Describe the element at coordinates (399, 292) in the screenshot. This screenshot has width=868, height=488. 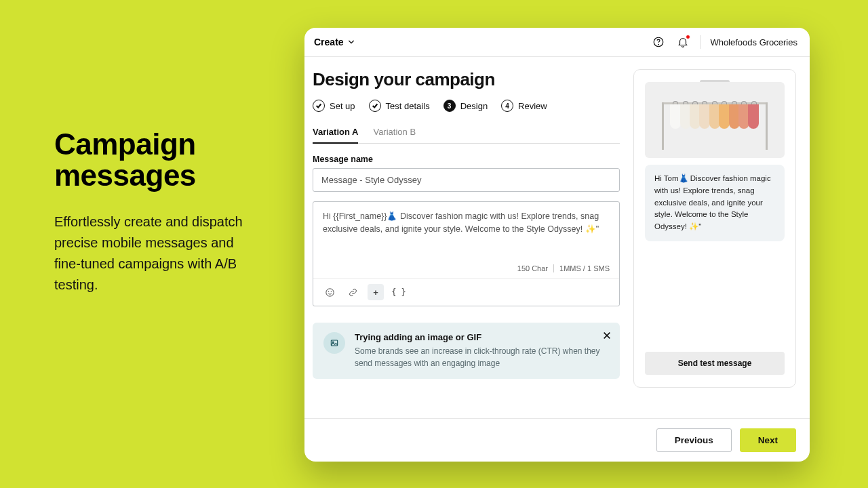
I see `variable-icon: { }` at that location.